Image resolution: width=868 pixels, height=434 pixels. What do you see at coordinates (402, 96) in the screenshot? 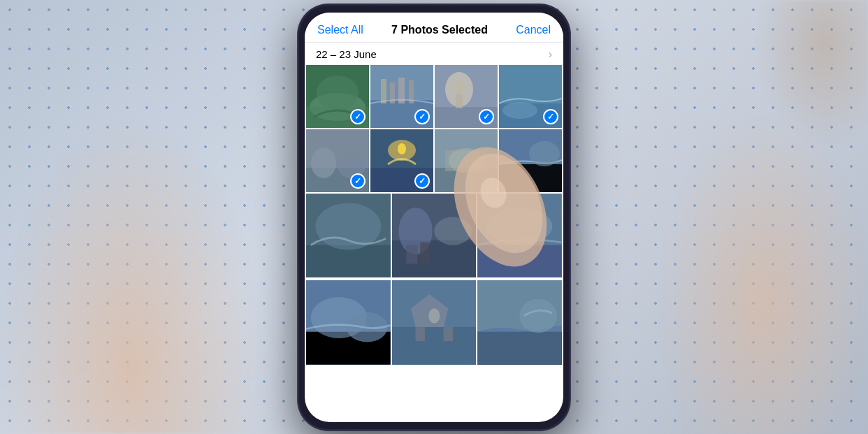
I see `photo-cell-2: ✓` at bounding box center [402, 96].